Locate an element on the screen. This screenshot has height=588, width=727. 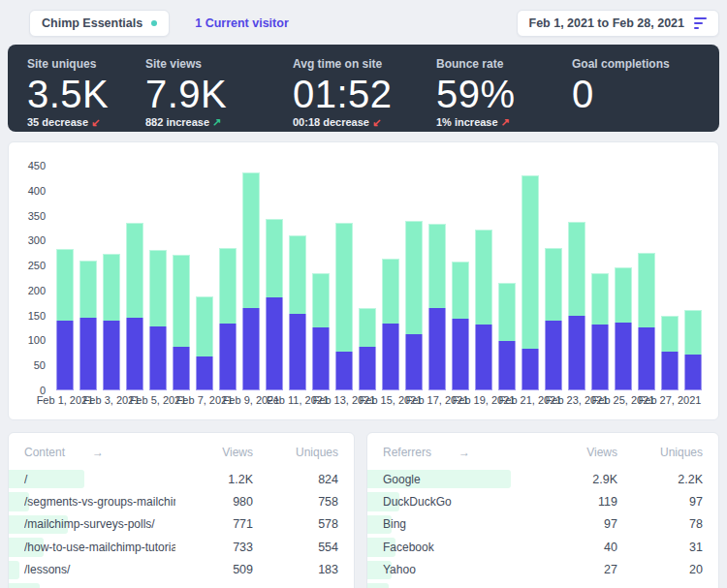
row-uniques: 20 is located at coordinates (660, 570).